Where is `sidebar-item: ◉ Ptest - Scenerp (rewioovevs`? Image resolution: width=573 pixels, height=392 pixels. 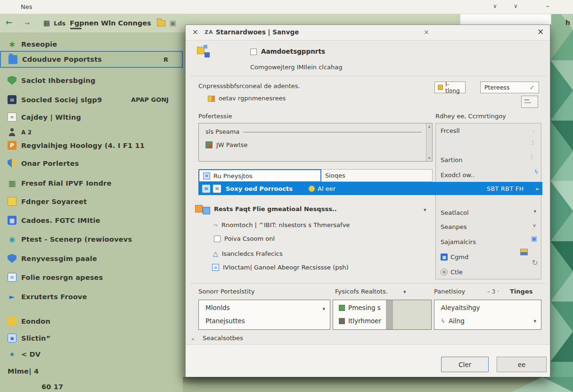
sidebar-item: ◉ Ptest - Scenerp (rewioovevs is located at coordinates (91, 239).